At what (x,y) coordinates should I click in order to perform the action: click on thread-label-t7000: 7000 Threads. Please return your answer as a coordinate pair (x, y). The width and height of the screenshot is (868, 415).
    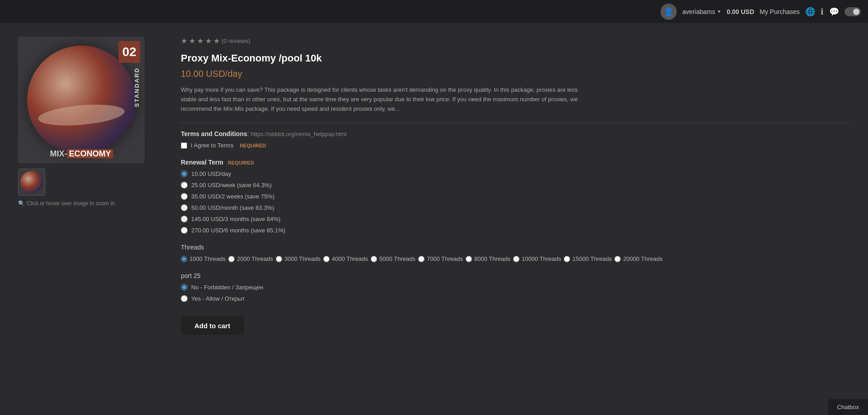
    Looking at the image, I should click on (445, 259).